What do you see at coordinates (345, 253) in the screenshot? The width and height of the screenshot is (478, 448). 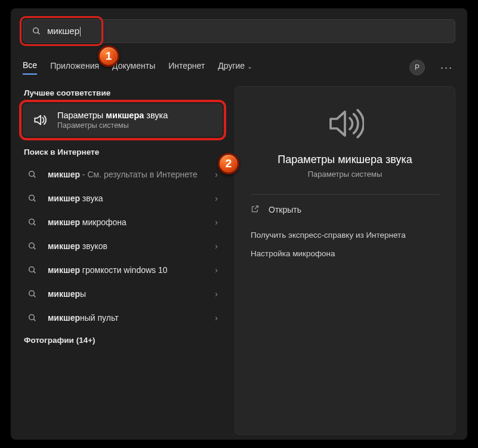 I see `help-link-mic: Настройка микрофона` at bounding box center [345, 253].